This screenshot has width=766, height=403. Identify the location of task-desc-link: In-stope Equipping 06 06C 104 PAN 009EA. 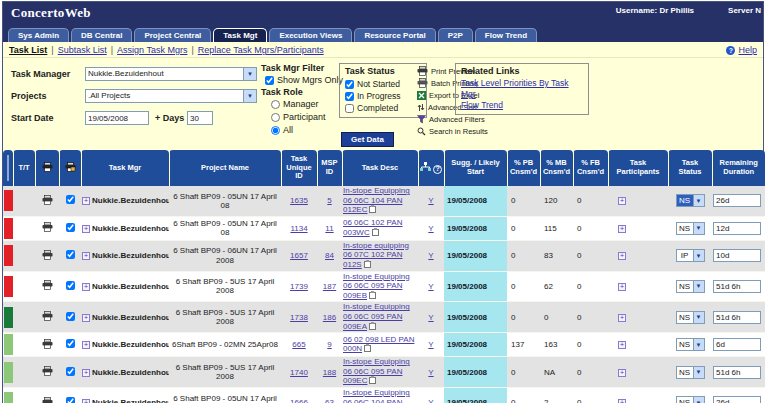
(376, 396).